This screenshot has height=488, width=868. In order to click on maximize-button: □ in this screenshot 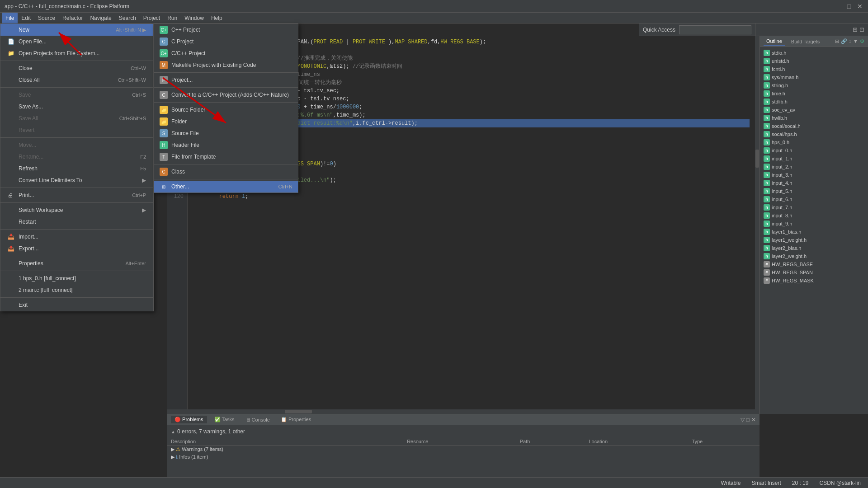, I will do `click(849, 6)`.